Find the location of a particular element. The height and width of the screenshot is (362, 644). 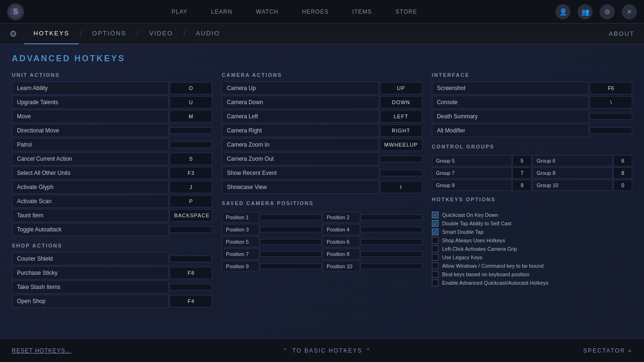

tab-video: VIDEO is located at coordinates (161, 34).